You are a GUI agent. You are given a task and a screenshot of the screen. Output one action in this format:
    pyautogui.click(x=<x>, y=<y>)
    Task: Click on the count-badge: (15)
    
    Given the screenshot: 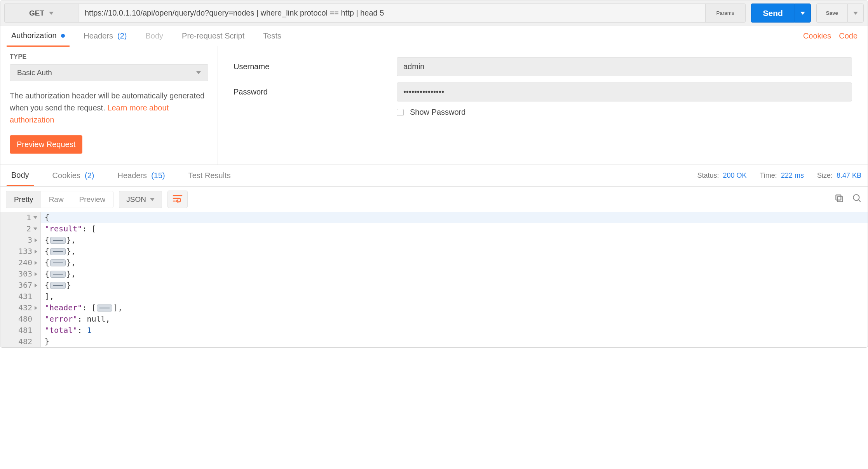 What is the action you would take?
    pyautogui.click(x=158, y=175)
    